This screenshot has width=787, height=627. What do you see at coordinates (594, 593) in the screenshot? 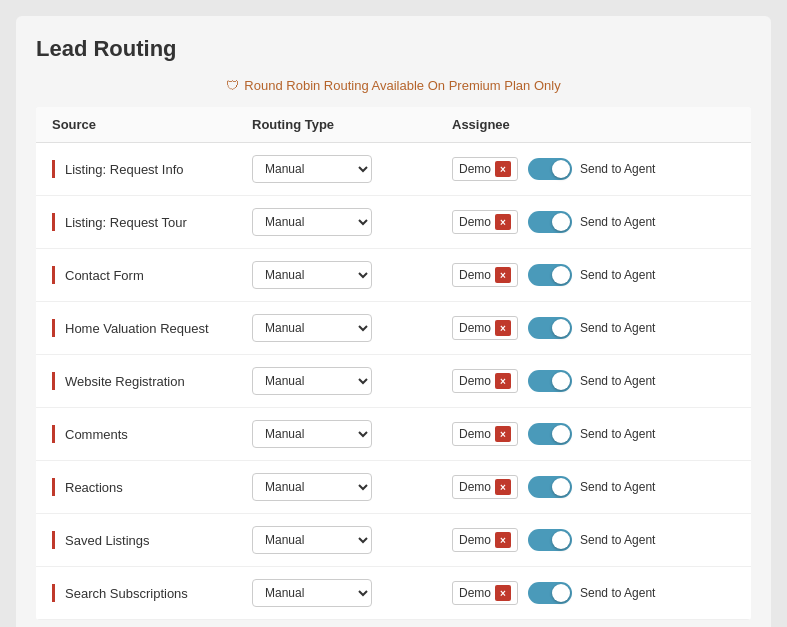
I see `assignee-col-9: Demo×Send to Agent` at bounding box center [594, 593].